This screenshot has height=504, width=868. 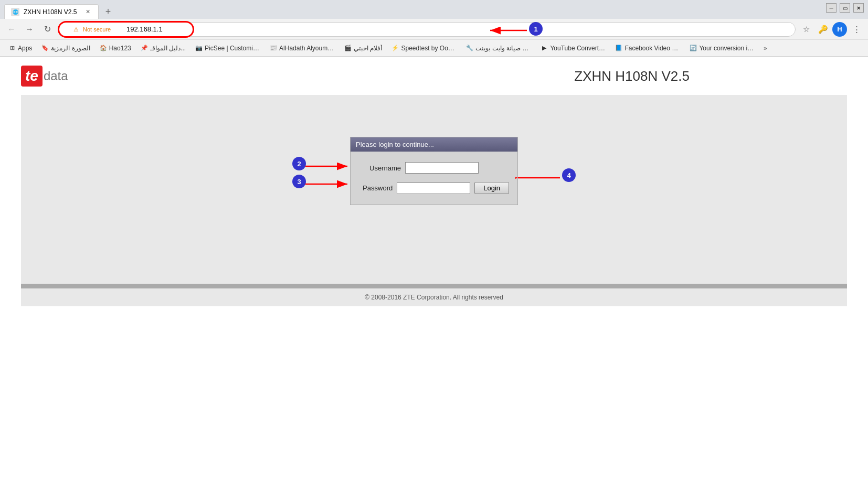 I want to click on bookmark-aflam: 🎬 أفلام احبتي, so click(x=363, y=48).